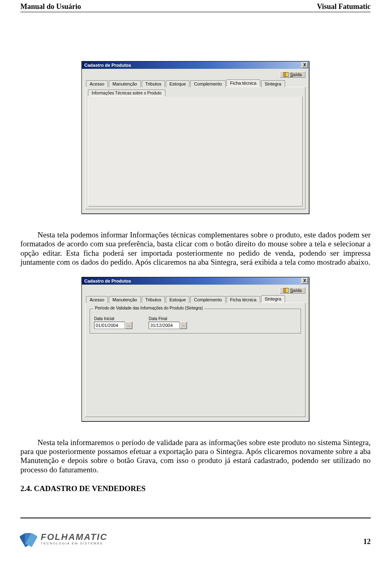 The height and width of the screenshot is (588, 391). Describe the element at coordinates (113, 323) in the screenshot. I see `field-data-inicial: Data Inicial ...` at that location.